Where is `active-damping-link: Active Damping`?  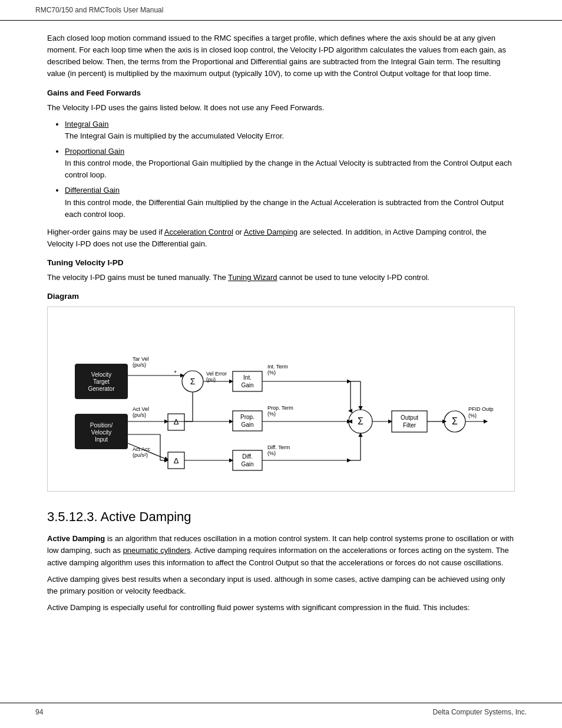
active-damping-link: Active Damping is located at coordinates (271, 232).